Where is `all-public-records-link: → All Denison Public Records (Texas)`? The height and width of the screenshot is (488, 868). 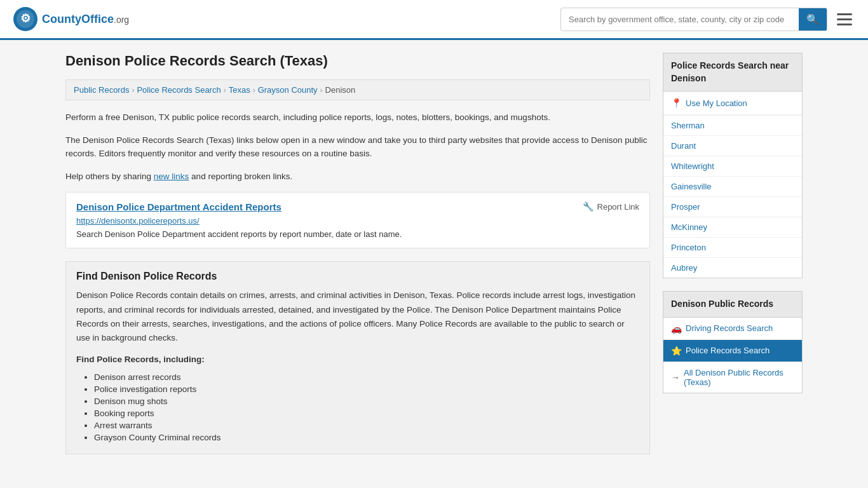 all-public-records-link: → All Denison Public Records (Texas) is located at coordinates (733, 377).